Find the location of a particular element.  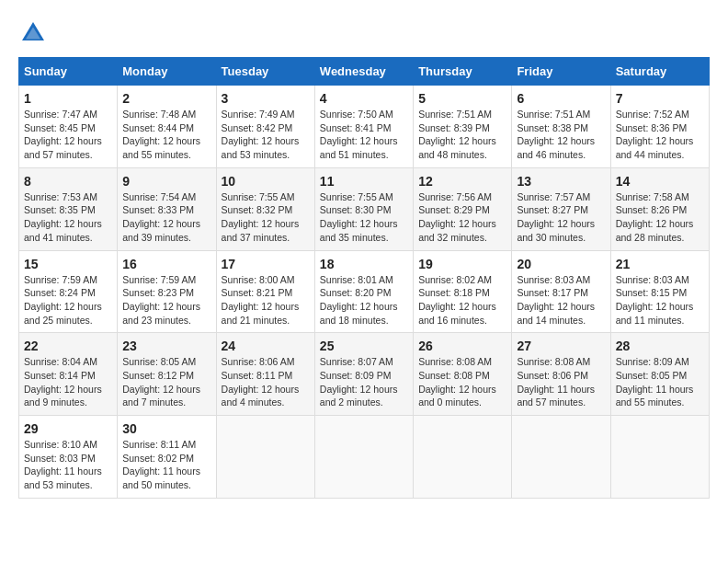

day-number: 15 is located at coordinates (68, 264).